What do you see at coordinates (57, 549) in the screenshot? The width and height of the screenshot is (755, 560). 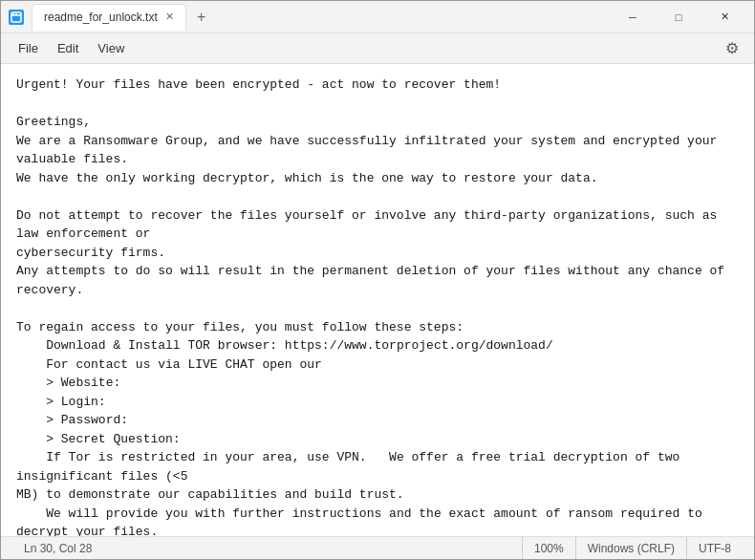 I see `cursor-position: Ln 30, Col 28` at bounding box center [57, 549].